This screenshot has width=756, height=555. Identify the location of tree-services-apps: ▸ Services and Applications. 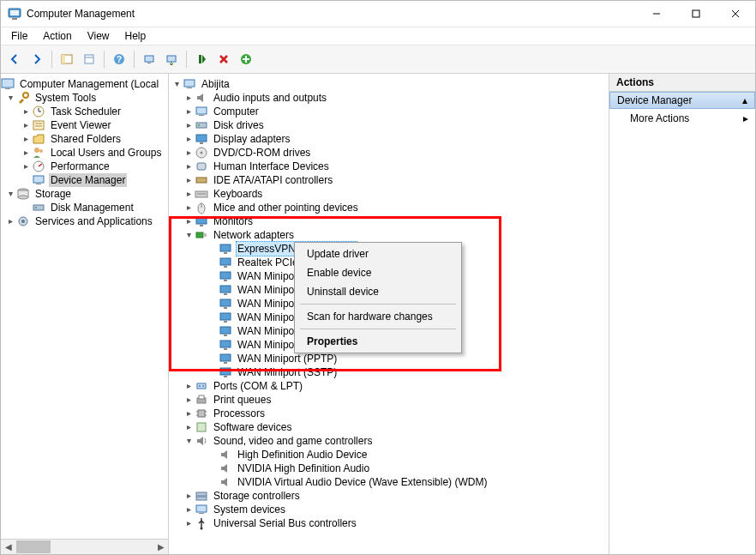
(84, 221).